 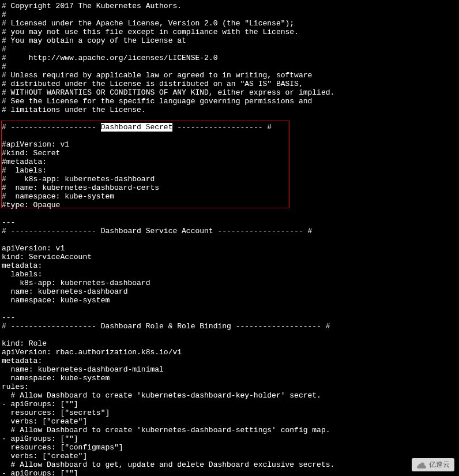 What do you see at coordinates (230, 58) in the screenshot?
I see `comment-line: # http://www.apache.org/licenses/LICENSE…` at bounding box center [230, 58].